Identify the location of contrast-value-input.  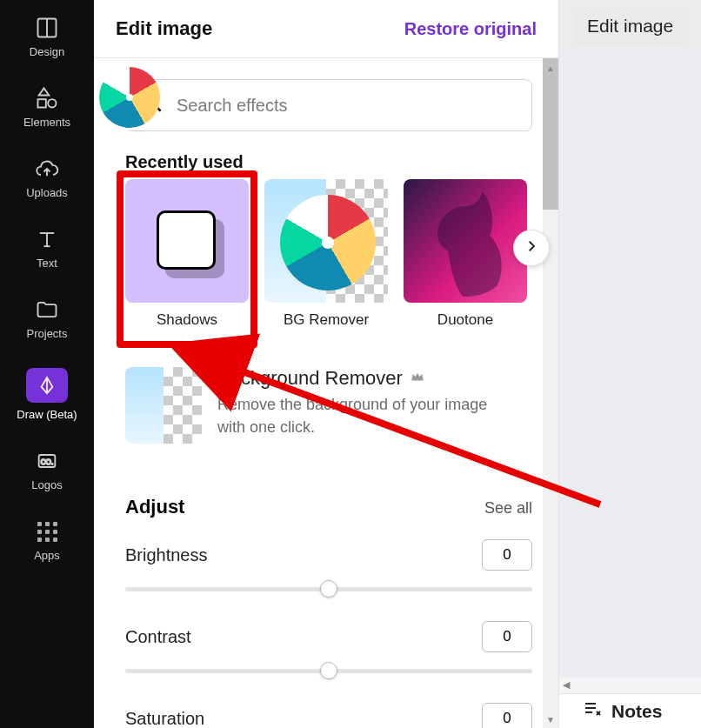
(507, 637).